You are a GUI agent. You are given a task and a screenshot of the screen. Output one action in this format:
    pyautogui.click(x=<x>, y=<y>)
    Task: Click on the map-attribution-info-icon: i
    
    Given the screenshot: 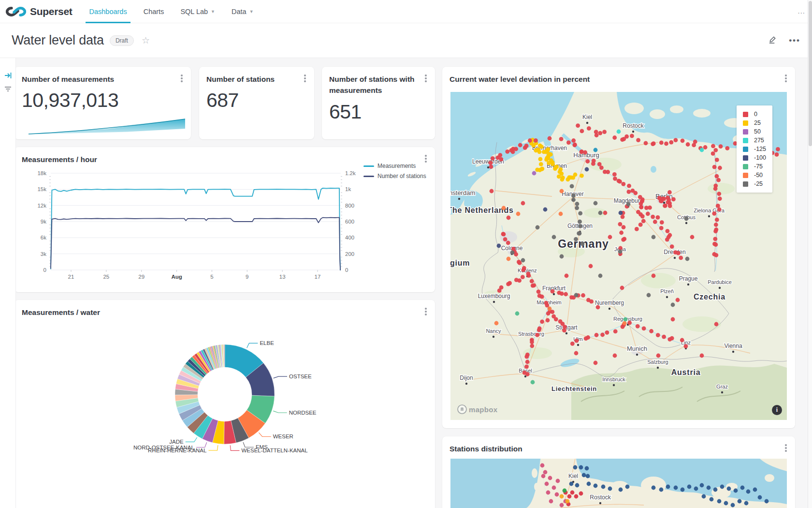 What is the action you would take?
    pyautogui.click(x=777, y=410)
    